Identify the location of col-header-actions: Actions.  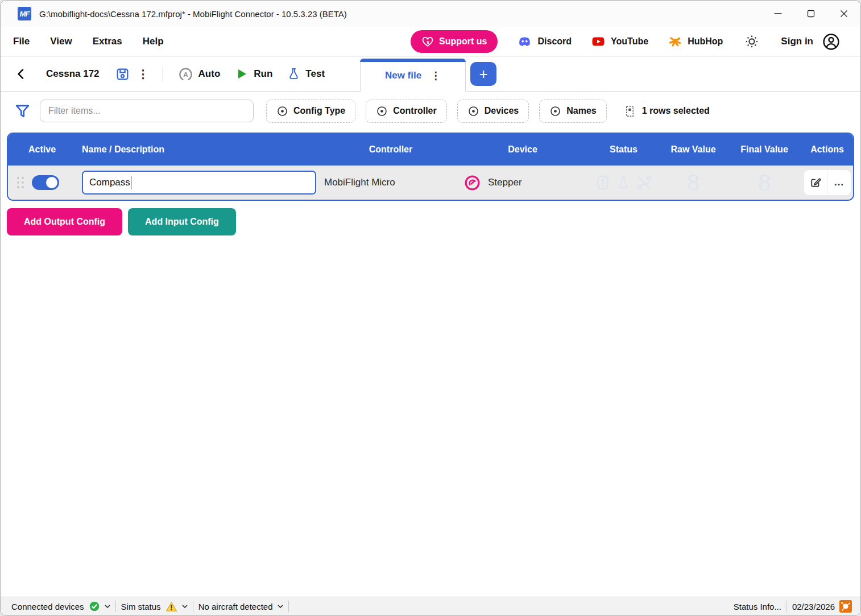
(827, 150).